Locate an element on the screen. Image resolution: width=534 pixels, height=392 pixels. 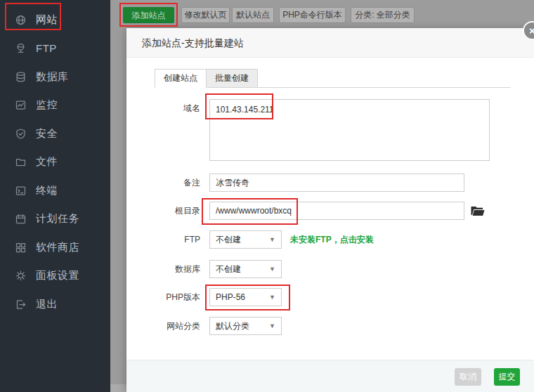
add-site-button: 添加站点 is located at coordinates (149, 15).